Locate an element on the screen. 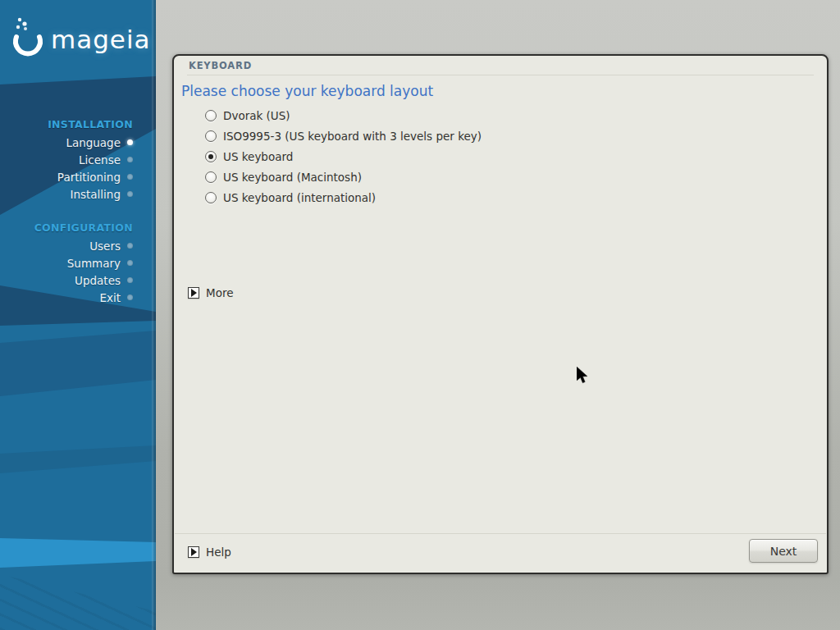 Image resolution: width=840 pixels, height=630 pixels. radio-option-us-keyboard-international: US keyboard (international) is located at coordinates (343, 197).